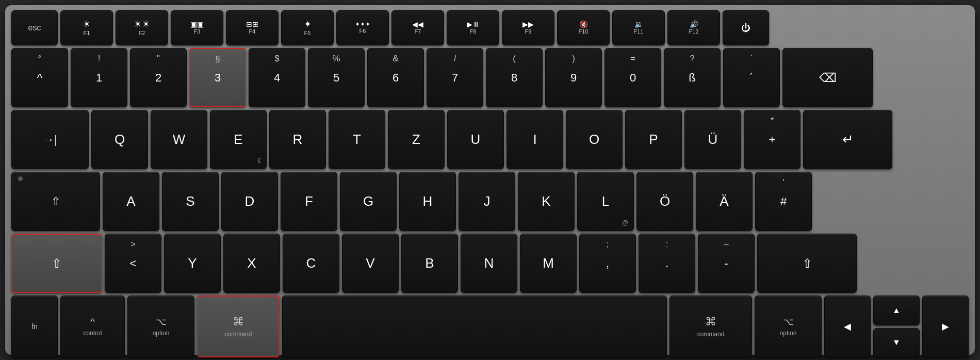 The height and width of the screenshot is (360, 980). I want to click on key-option-left: ⌥ option, so click(161, 326).